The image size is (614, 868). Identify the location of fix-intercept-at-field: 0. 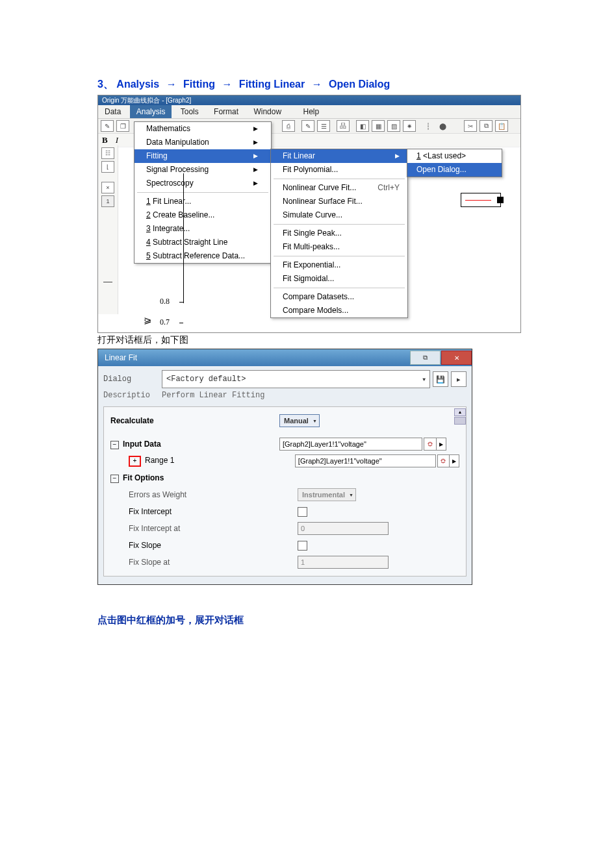
(343, 528).